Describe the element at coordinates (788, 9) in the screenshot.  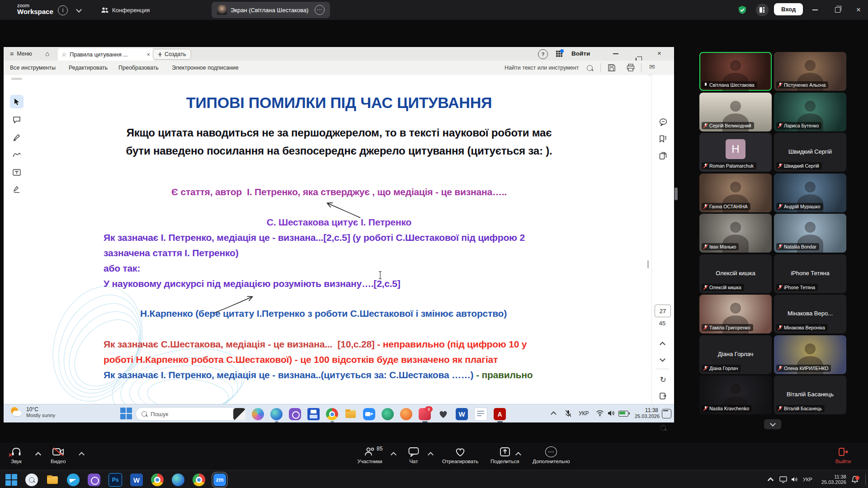
I see `sign-in-button: Вход` at that location.